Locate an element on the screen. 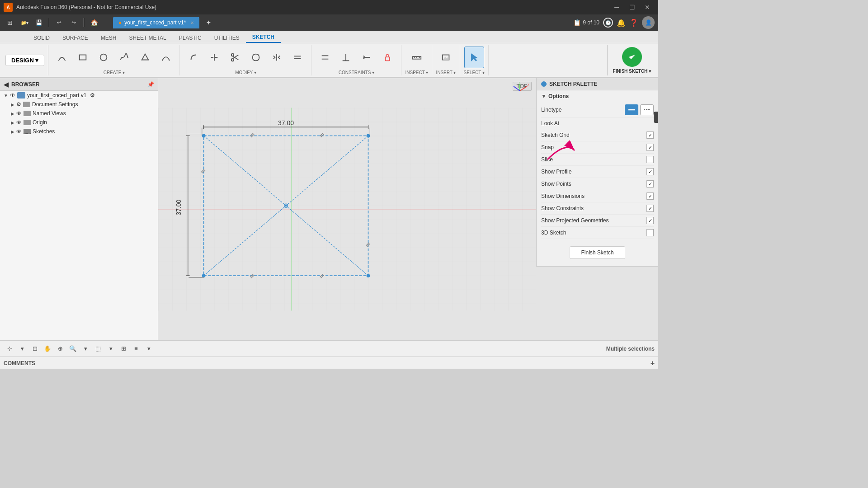 This screenshot has height=488, width=868. grid-menu-button: ⊞ is located at coordinates (10, 23).